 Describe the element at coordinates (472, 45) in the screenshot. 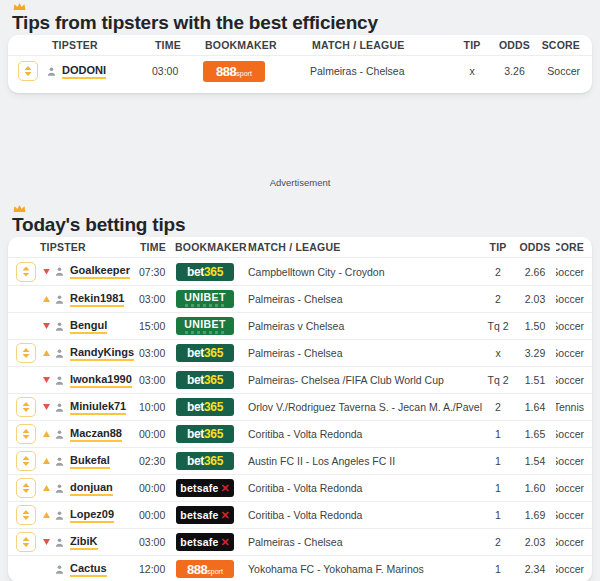

I see `header-tip: TIP` at that location.